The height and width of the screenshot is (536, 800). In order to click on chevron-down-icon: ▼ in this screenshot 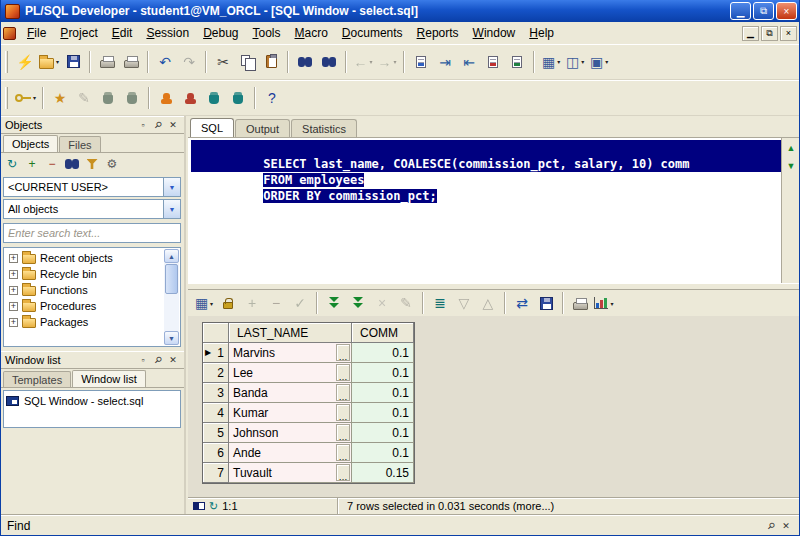, I will do `click(172, 187)`.